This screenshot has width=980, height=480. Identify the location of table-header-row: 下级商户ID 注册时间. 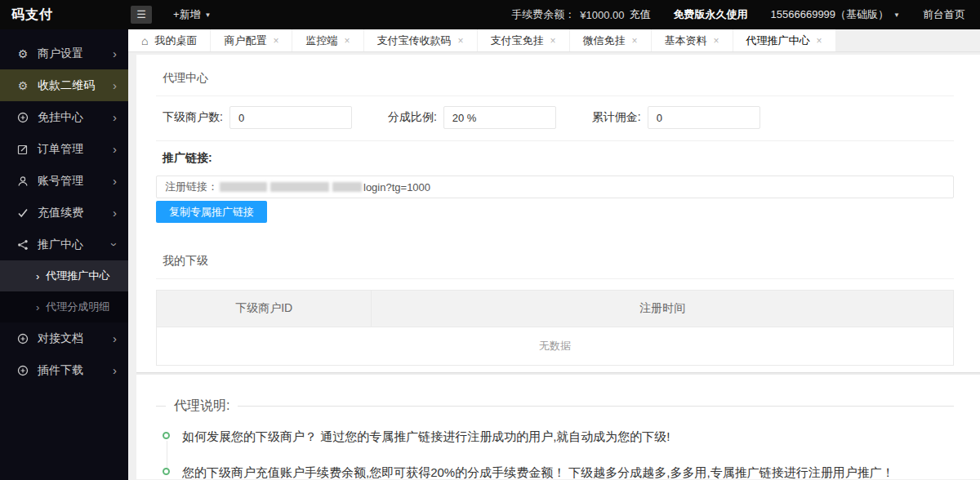
(555, 309).